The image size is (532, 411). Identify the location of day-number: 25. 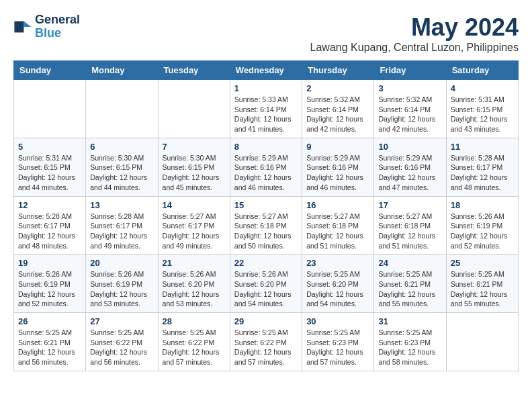
(482, 263).